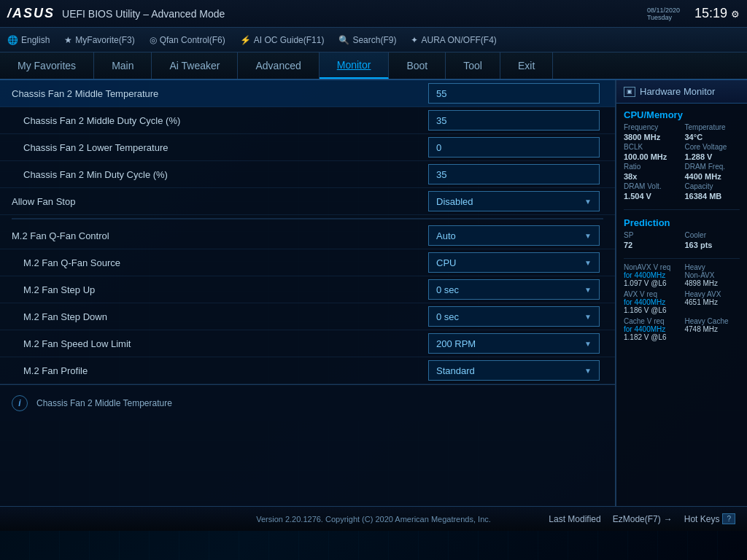 This screenshot has height=560, width=747. Describe the element at coordinates (220, 344) in the screenshot. I see `row-label-m2-fan-speed-low-limit: M.2 Fan Speed Low Limit` at that location.